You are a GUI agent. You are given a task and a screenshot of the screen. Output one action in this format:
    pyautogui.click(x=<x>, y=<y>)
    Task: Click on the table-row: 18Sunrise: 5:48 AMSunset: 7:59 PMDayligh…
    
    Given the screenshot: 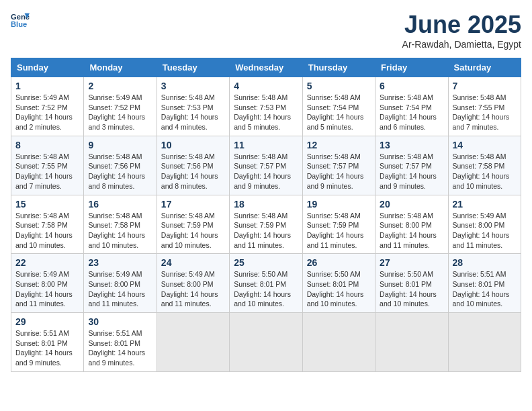 What is the action you would take?
    pyautogui.click(x=266, y=224)
    